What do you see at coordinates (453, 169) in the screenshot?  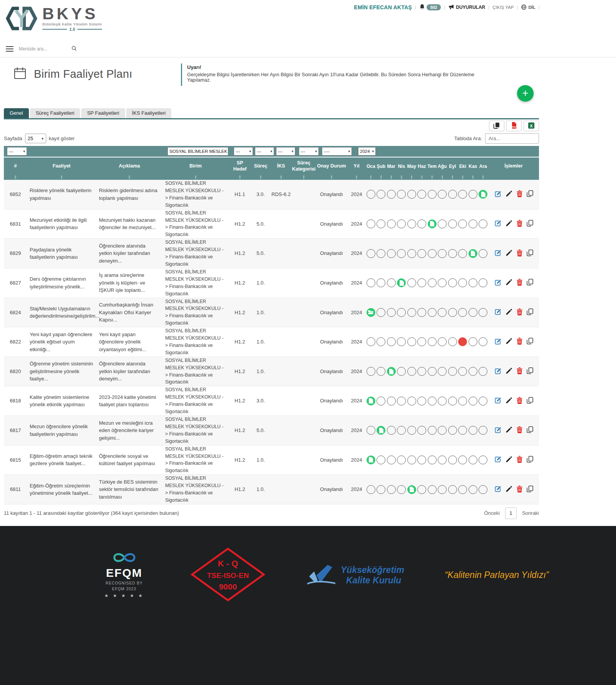 I see `column-header-19: Eyl▲▼` at bounding box center [453, 169].